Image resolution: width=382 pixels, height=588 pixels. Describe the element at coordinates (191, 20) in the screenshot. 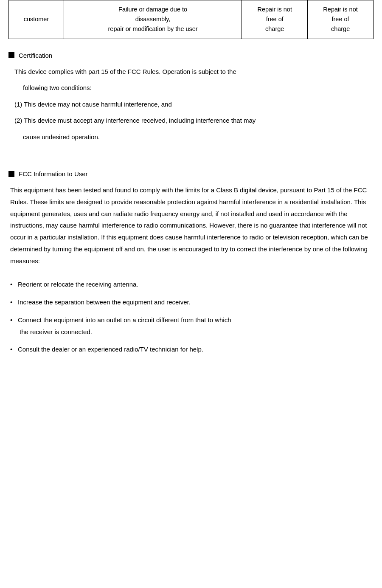

I see `table-row: customer Failure or damage due to disass…` at that location.